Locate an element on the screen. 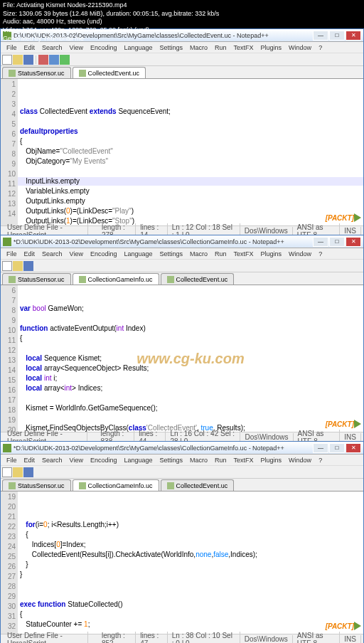 Image resolution: width=364 pixels, height=643 pixels. line-gutter: 1920212223242526272829303132333435363738… is located at coordinates (9, 563).